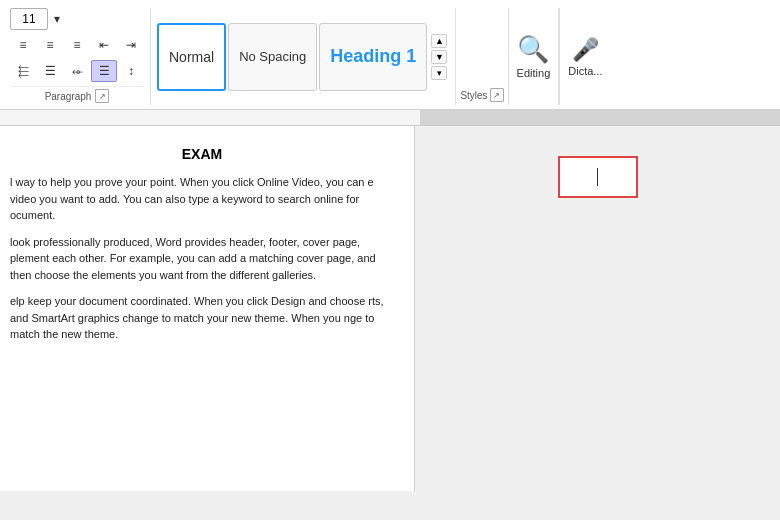  What do you see at coordinates (304, 56) in the screenshot?
I see `styles-section: Normal No Spacing Heading 1 ▲ ▼ ▾` at bounding box center [304, 56].